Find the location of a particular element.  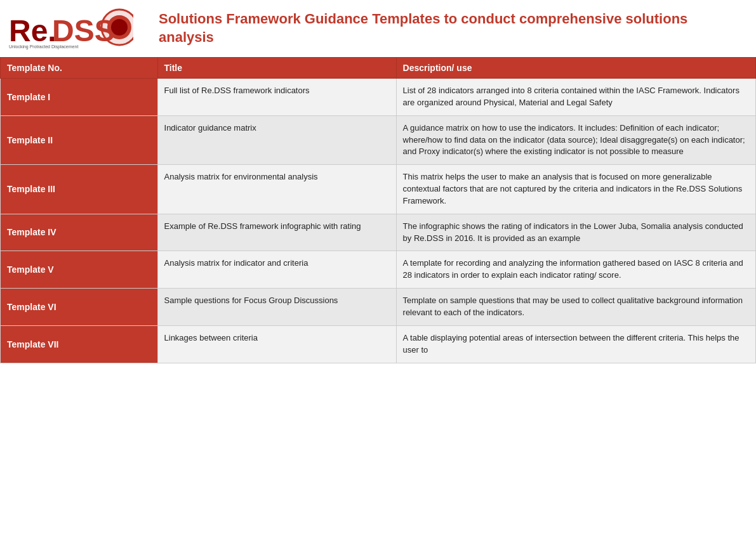

col-header-title: Title is located at coordinates (277, 68).